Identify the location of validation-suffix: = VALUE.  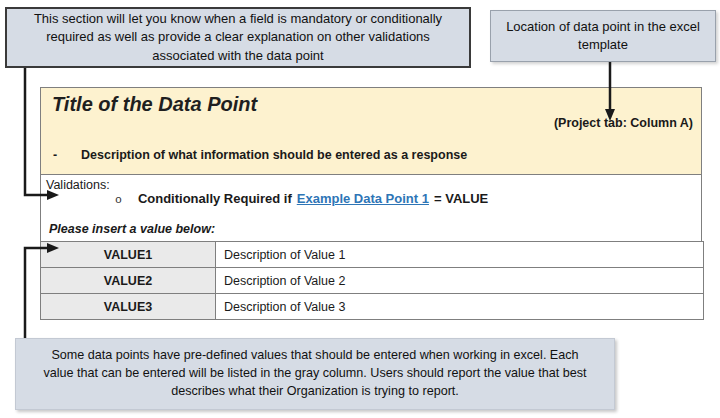
(461, 198).